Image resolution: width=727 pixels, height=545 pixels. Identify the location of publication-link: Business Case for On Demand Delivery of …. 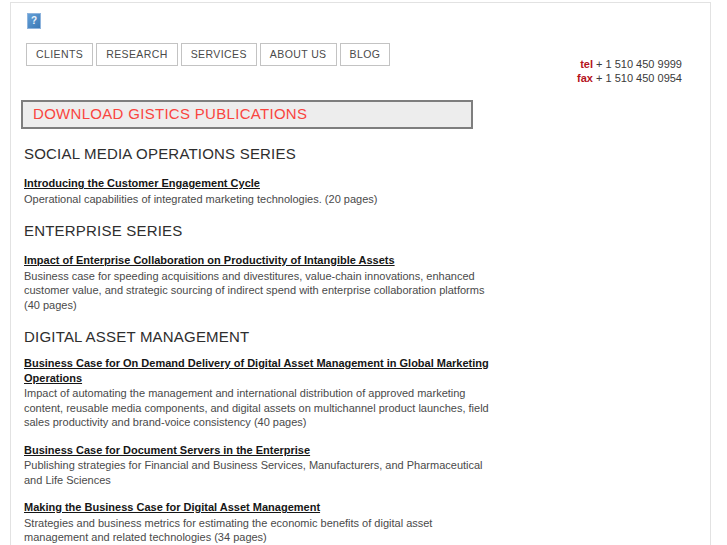
(256, 370).